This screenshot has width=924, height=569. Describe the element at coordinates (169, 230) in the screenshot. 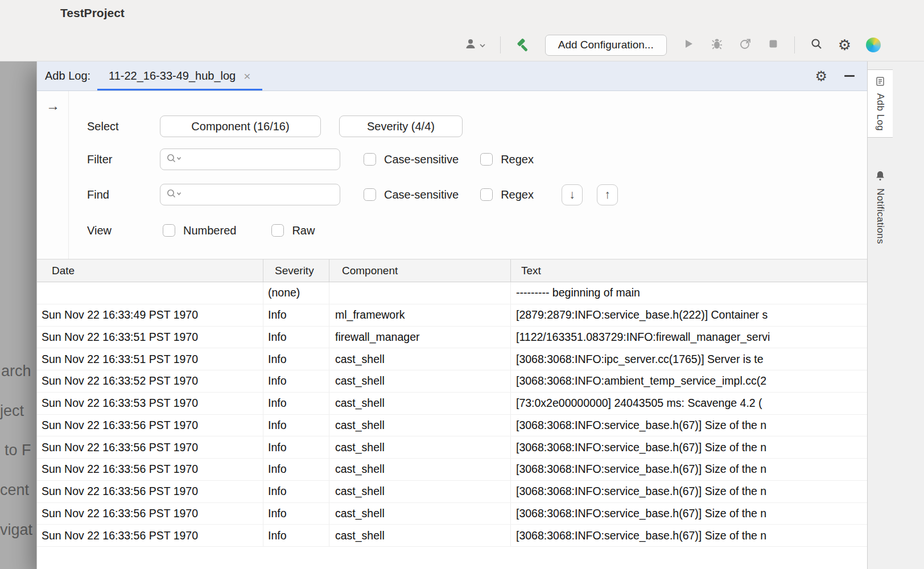

I see `numbered-checkbox` at that location.